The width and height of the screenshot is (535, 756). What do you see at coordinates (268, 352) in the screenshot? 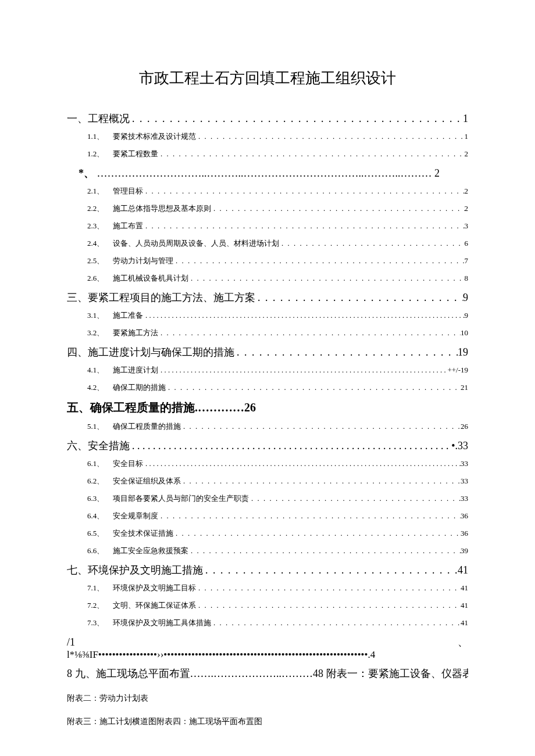
I see `toc-section-4: 四、 施工进度计划与确保工期的措施 . . . . . . . . . . . …` at bounding box center [268, 352].